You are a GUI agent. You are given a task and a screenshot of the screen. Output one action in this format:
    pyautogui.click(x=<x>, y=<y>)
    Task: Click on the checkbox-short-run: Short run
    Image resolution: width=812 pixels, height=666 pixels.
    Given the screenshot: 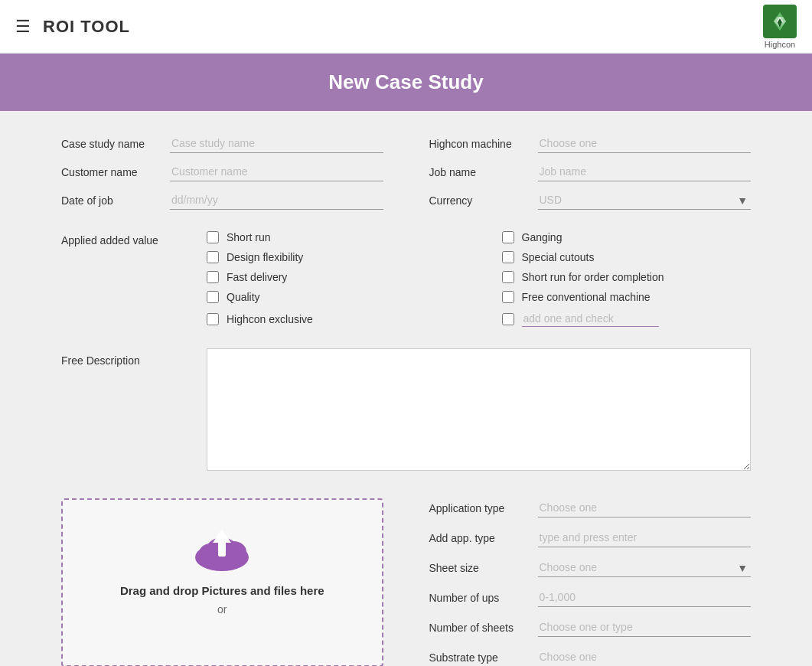 What is the action you would take?
    pyautogui.click(x=331, y=237)
    